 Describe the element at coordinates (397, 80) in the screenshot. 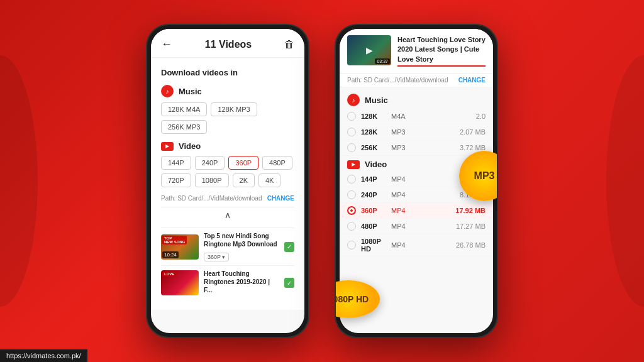

I see `phone2-path-text: Path: SD Card/.../VidMate/download` at that location.